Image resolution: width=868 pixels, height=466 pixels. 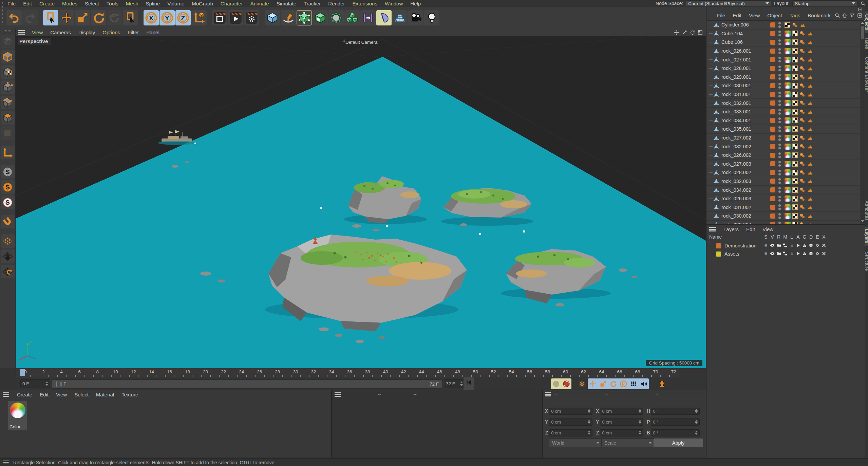 I want to click on coordinate-space-select: World, so click(x=576, y=443).